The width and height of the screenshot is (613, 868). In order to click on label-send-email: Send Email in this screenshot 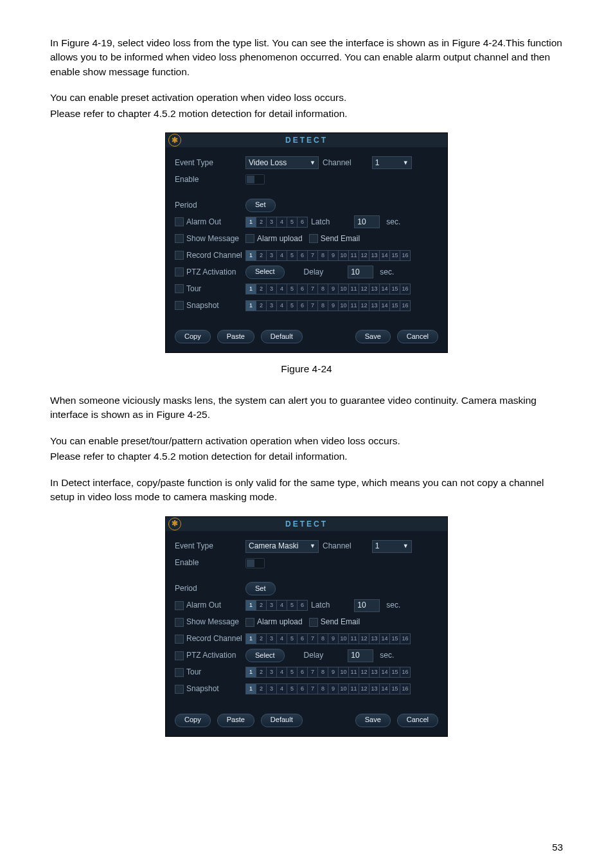, I will do `click(341, 239)`.